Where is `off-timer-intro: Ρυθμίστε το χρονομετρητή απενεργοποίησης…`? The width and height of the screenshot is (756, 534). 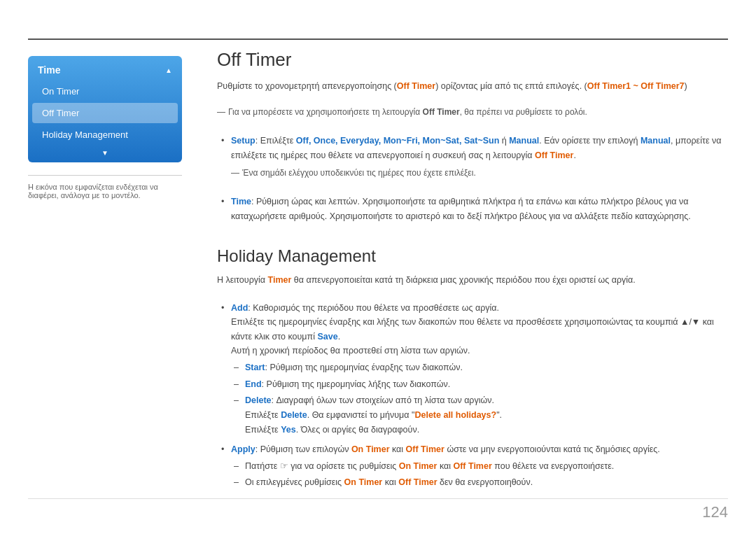 off-timer-intro: Ρυθμίστε το χρονομετρητή απενεργοποίησης… is located at coordinates (472, 86).